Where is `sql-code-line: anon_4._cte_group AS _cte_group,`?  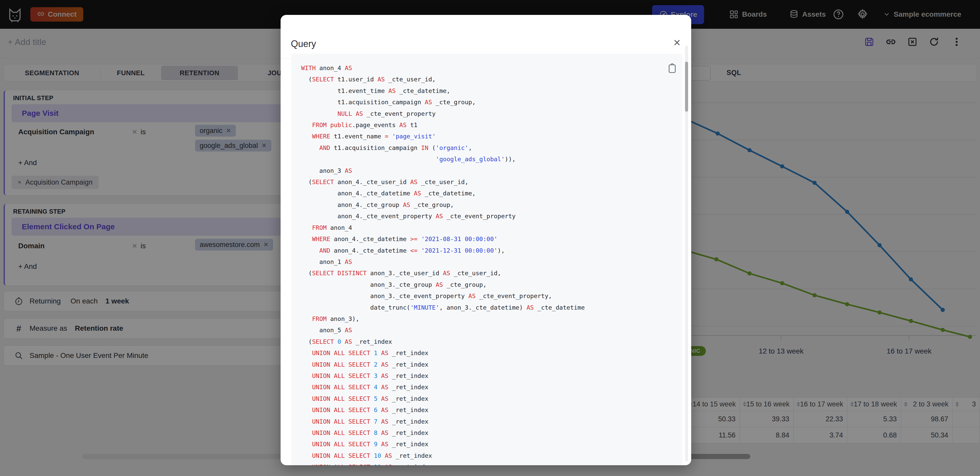 sql-code-line: anon_4._cte_group AS _cte_group, is located at coordinates (489, 205).